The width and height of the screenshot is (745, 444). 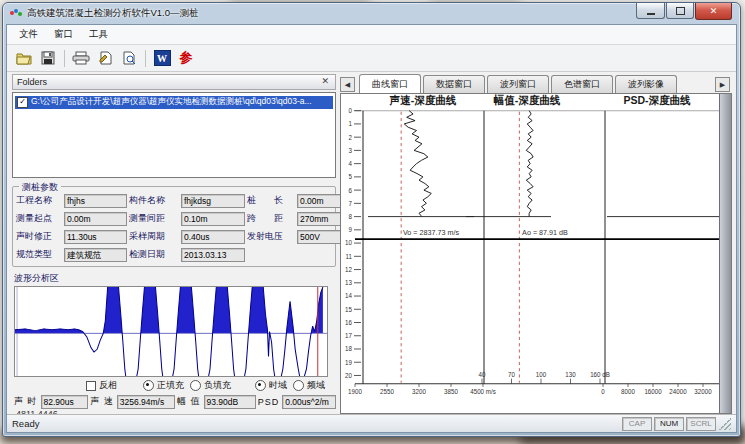 What do you see at coordinates (680, 11) in the screenshot?
I see `maximize-icon` at bounding box center [680, 11].